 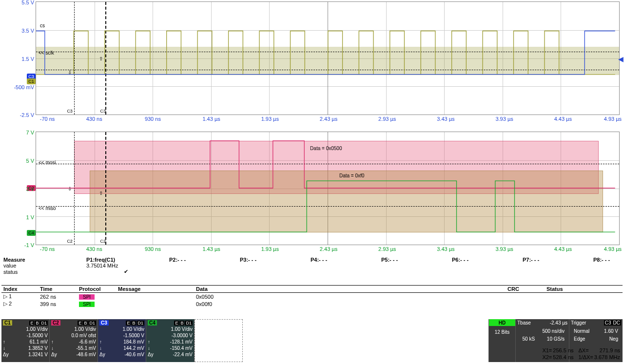 What do you see at coordinates (103, 241) in the screenshot?
I see `cursor-b-tag-2: C2` at bounding box center [103, 241].